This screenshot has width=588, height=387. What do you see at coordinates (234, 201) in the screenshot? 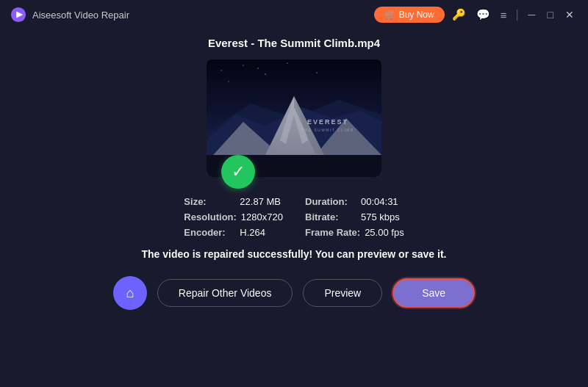
I see `size-row: Size: 22.87 MB` at bounding box center [234, 201].